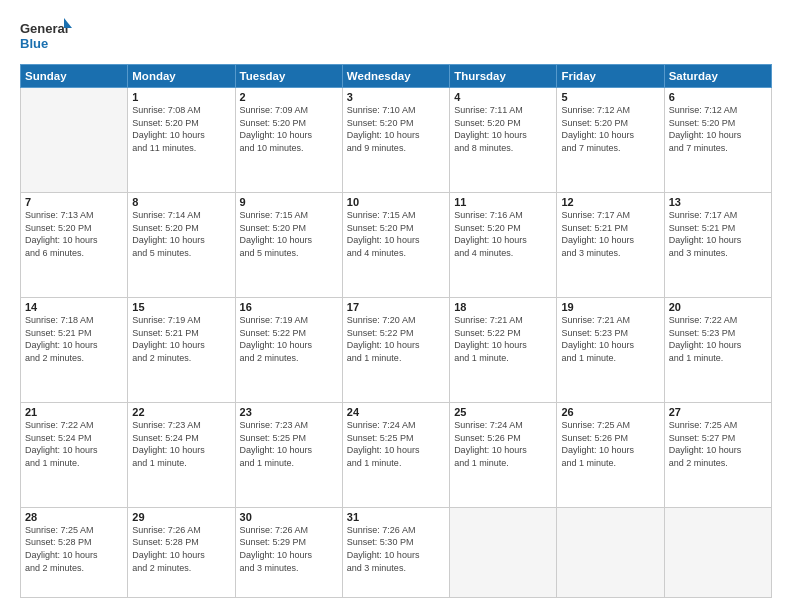 Image resolution: width=792 pixels, height=612 pixels. What do you see at coordinates (181, 202) in the screenshot?
I see `day-number: 8` at bounding box center [181, 202].